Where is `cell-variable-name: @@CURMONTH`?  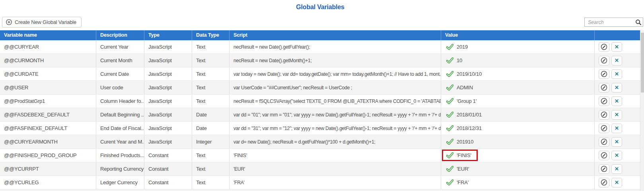 cell-variable-name: @@CURMONTH is located at coordinates (48, 61).